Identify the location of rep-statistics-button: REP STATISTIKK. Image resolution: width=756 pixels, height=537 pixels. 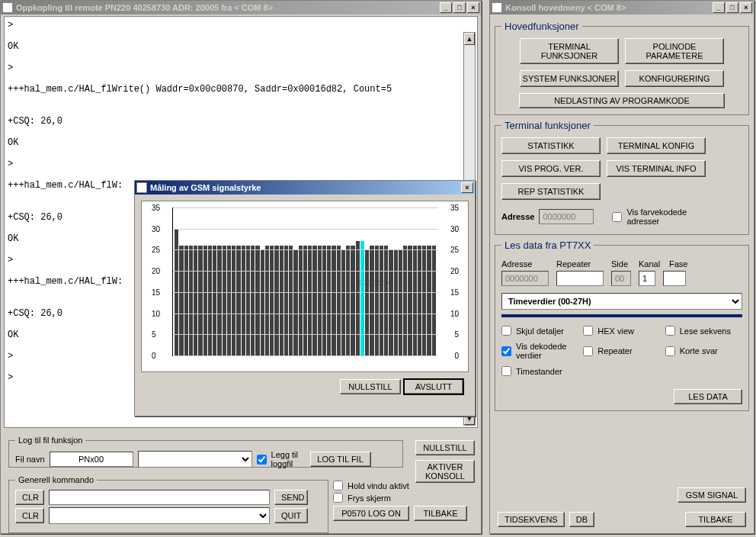
(551, 191).